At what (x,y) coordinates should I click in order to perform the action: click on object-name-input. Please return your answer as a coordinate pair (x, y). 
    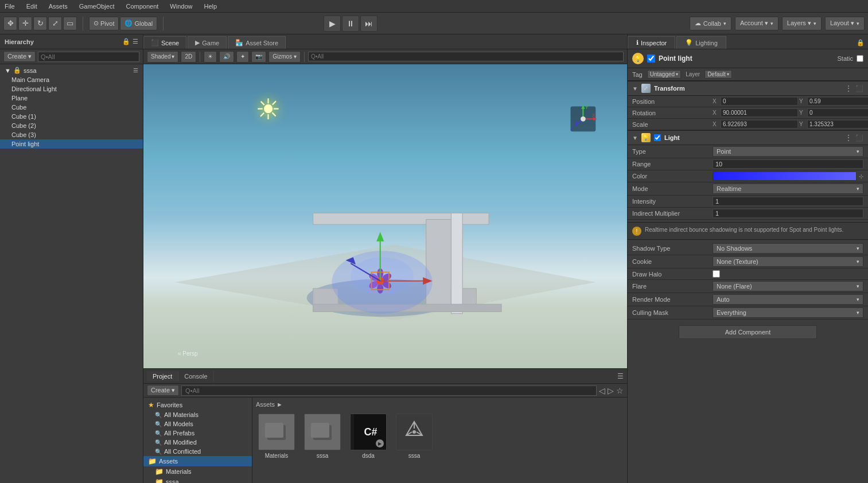
    Looking at the image, I should click on (746, 59).